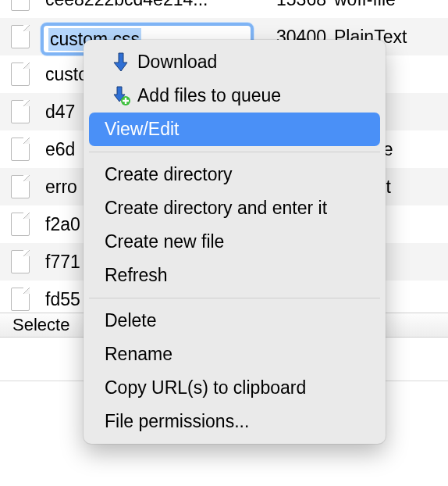 The image size is (448, 486). I want to click on menu-download: Download, so click(234, 63).